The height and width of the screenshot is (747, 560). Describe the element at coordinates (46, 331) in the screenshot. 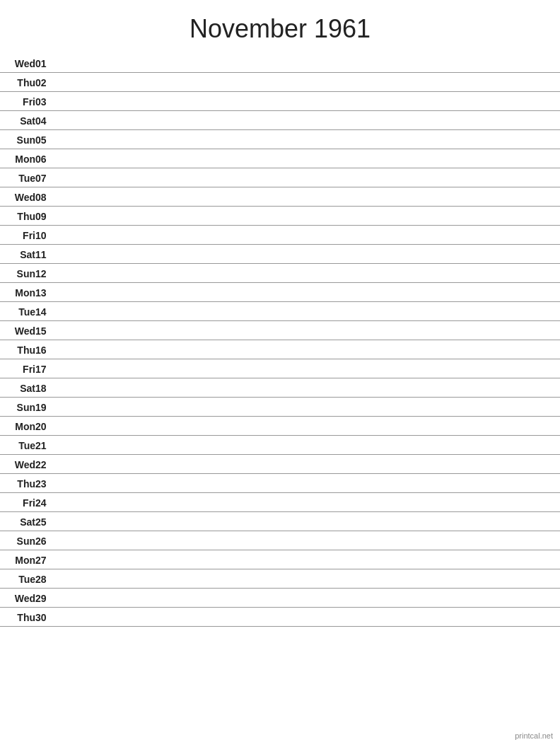

I see `day-number: 15` at that location.